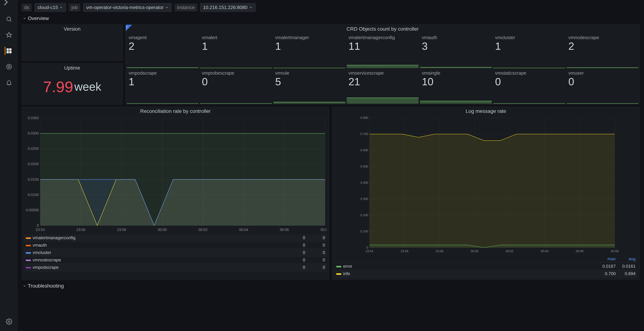 The height and width of the screenshot is (331, 644). What do you see at coordinates (176, 245) in the screenshot?
I see `legend-row: vmauth00` at bounding box center [176, 245].